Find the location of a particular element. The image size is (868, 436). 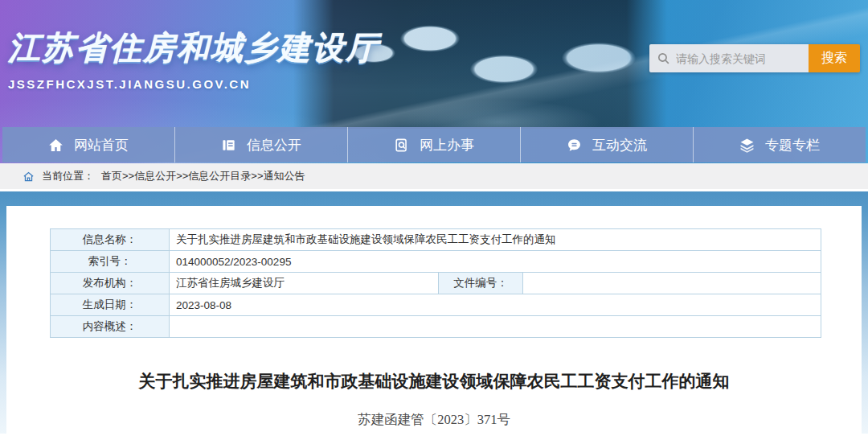

table-row: 生成日期： 2023-08-08 is located at coordinates (436, 306).